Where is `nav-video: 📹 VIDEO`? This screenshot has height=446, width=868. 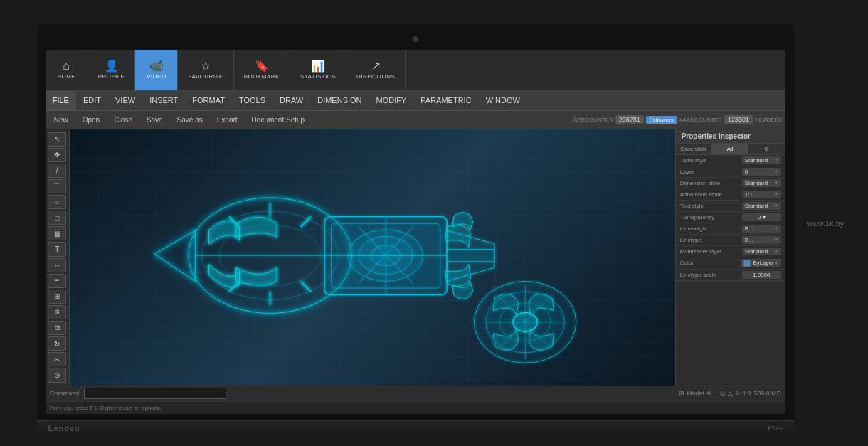
nav-video: 📹 VIDEO is located at coordinates (157, 70).